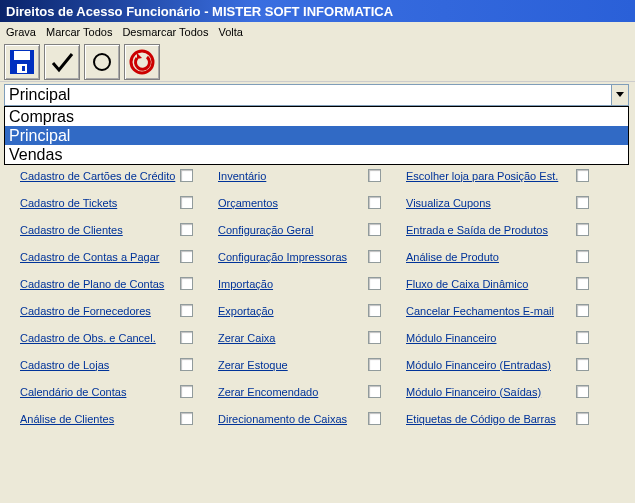  What do you see at coordinates (293, 284) in the screenshot?
I see `permission-link: Importação` at bounding box center [293, 284].